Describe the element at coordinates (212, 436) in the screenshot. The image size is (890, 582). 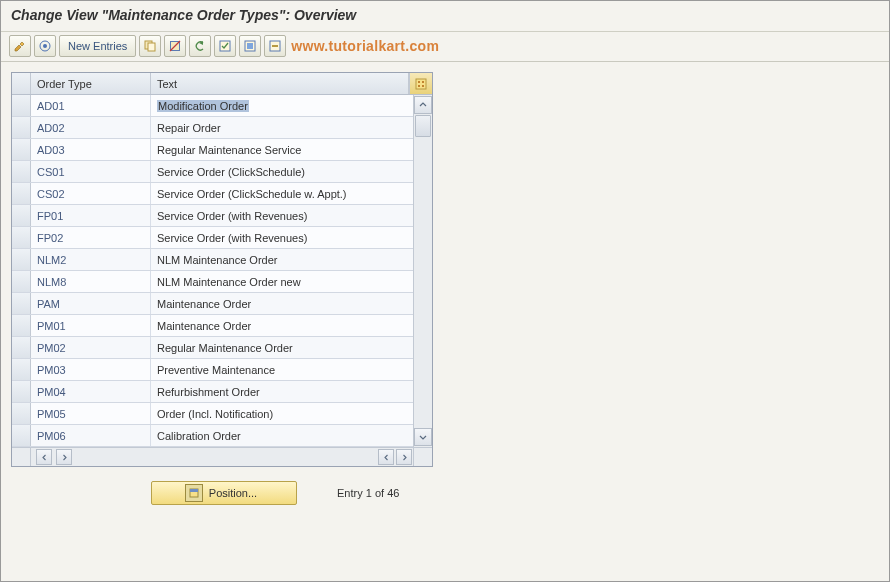
I see `table-row: PM06Calibration Order` at that location.